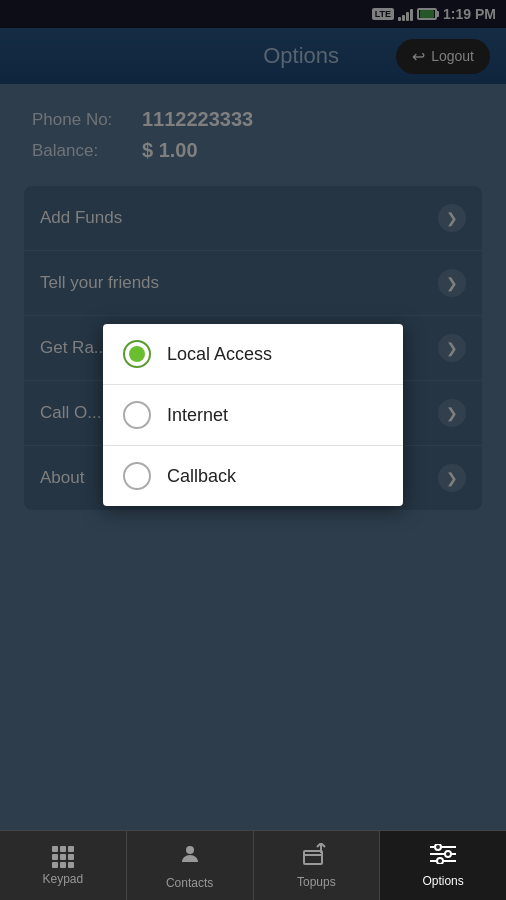 This screenshot has width=506, height=900. Describe the element at coordinates (137, 354) in the screenshot. I see `radio-inner-local-access` at that location.